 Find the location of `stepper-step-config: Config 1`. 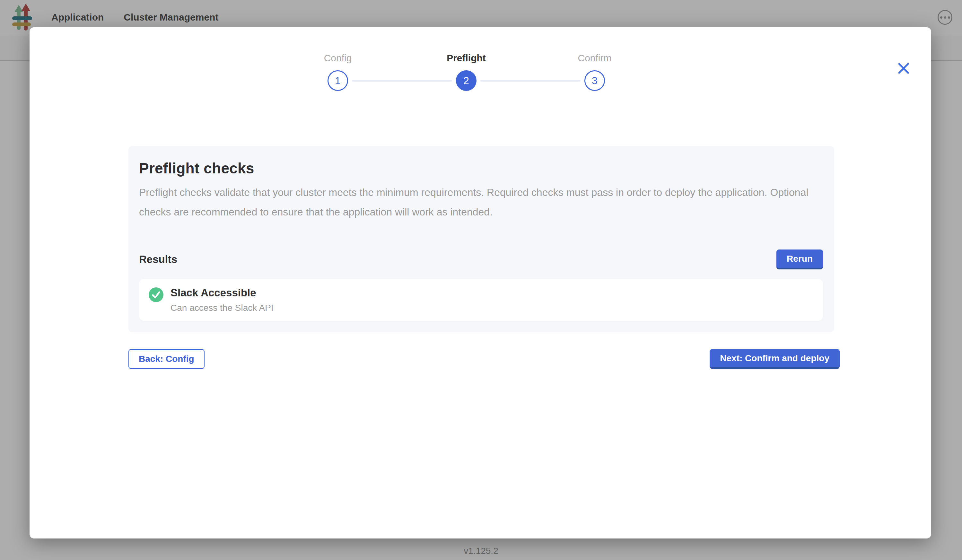

stepper-step-config: Config 1 is located at coordinates (338, 72).